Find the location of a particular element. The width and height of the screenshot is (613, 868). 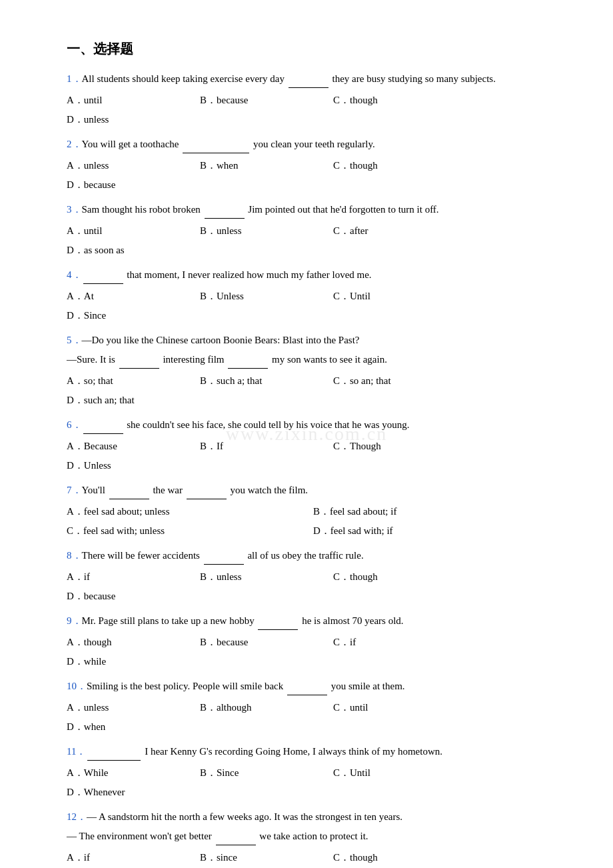

q1-optD: D．unless is located at coordinates (133, 120).